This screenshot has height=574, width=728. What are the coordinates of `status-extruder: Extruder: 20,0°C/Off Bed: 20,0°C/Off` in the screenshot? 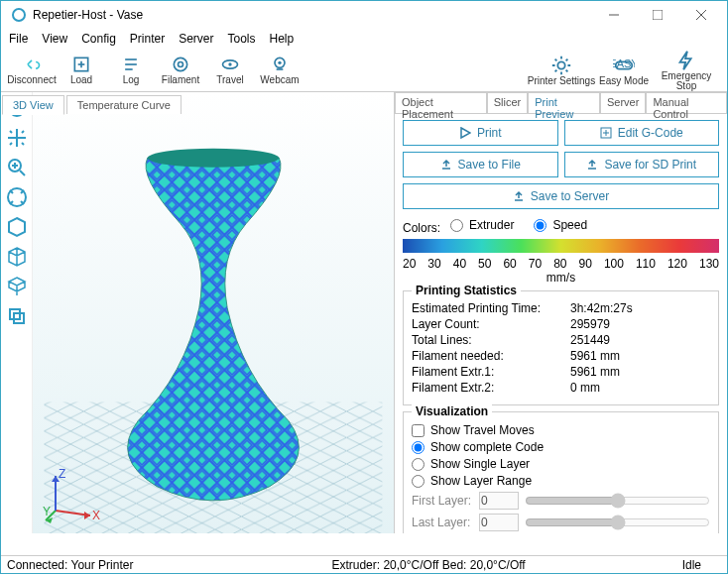 It's located at (428, 565).